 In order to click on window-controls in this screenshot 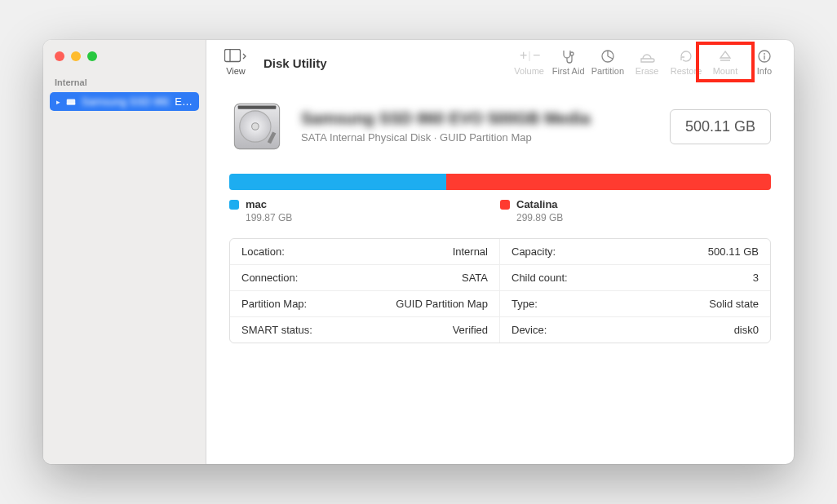, I will do `click(124, 54)`.